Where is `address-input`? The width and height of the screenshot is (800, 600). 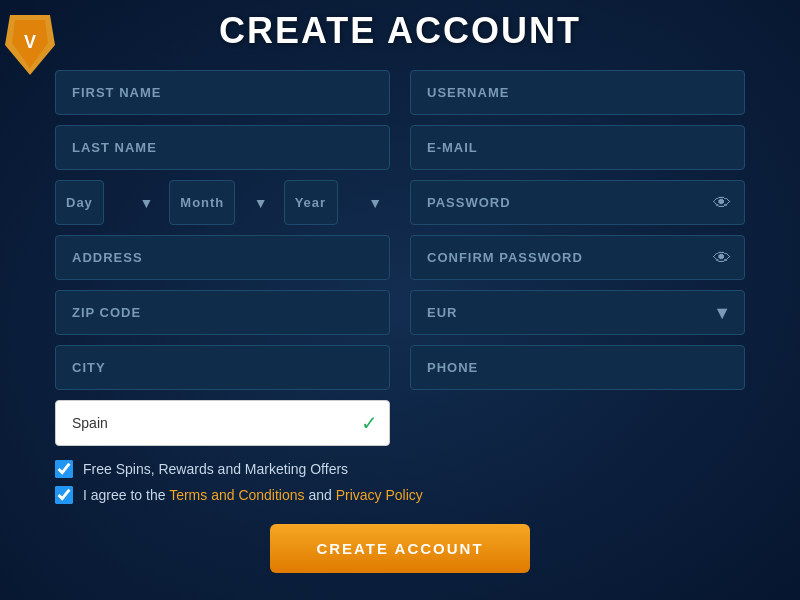
address-input is located at coordinates (222, 258).